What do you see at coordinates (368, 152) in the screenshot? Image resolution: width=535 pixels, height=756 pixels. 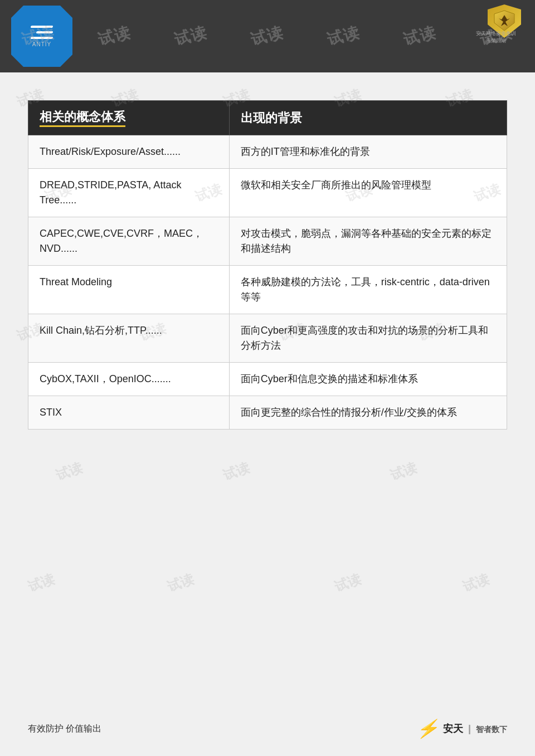 I see `table-cell-col2: 西方的IT管理和标准化的背景` at bounding box center [368, 152].